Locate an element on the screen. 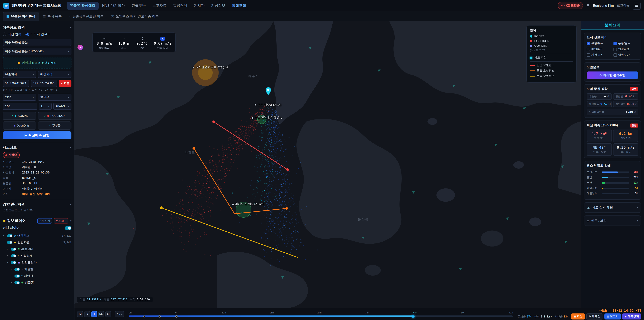  layer-tree-item: ▸✿환경생태 is located at coordinates (37, 249).